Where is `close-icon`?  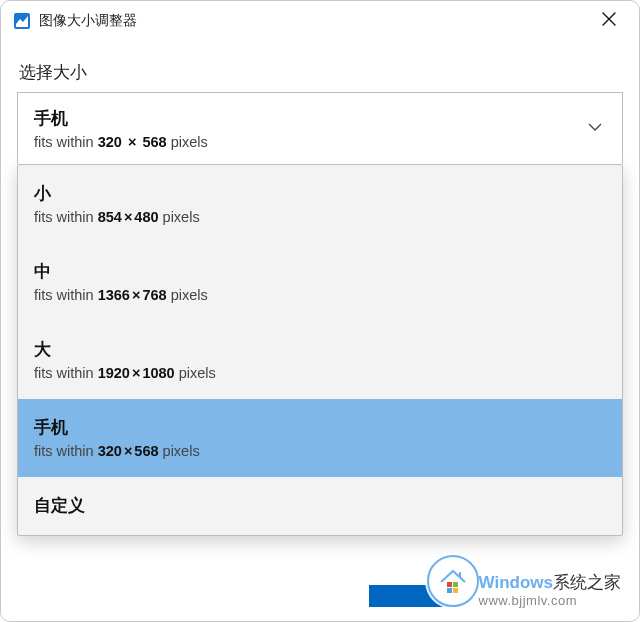
close-icon is located at coordinates (609, 21).